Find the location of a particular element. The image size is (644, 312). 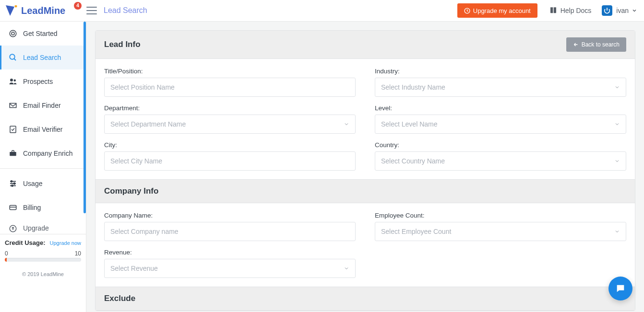

company-name-label: Company Name: is located at coordinates (230, 216).